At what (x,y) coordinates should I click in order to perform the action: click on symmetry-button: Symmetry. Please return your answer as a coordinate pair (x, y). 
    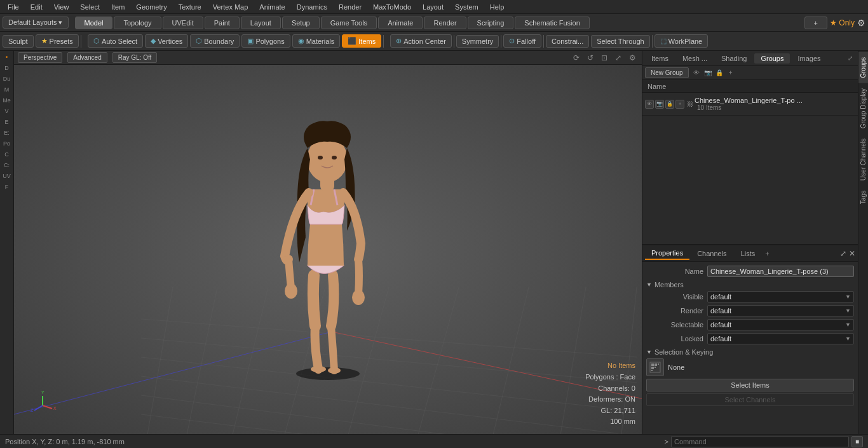
    Looking at the image, I should click on (478, 41).